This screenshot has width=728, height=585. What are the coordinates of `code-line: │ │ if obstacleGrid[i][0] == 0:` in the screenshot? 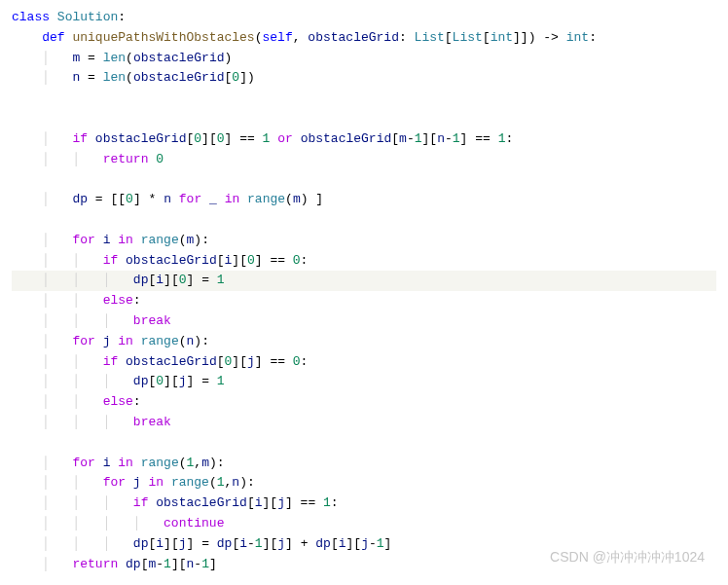 It's located at (364, 261).